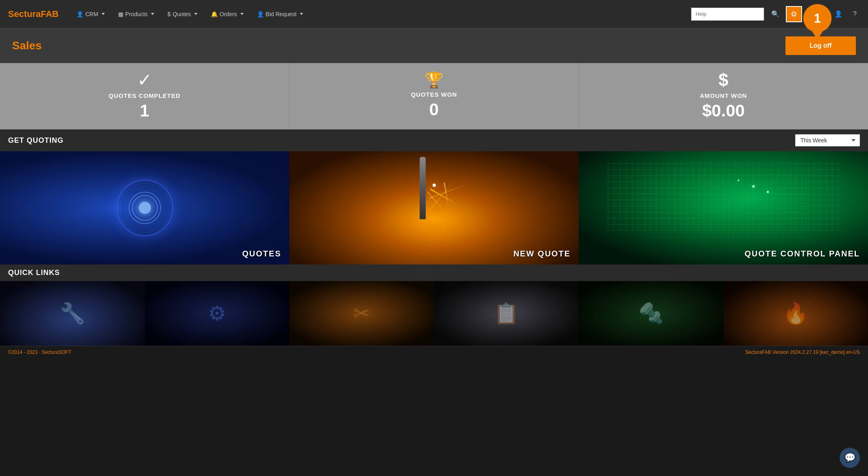 This screenshot has width=868, height=476. What do you see at coordinates (724, 80) in the screenshot?
I see `dollar-stat-icon: $` at bounding box center [724, 80].